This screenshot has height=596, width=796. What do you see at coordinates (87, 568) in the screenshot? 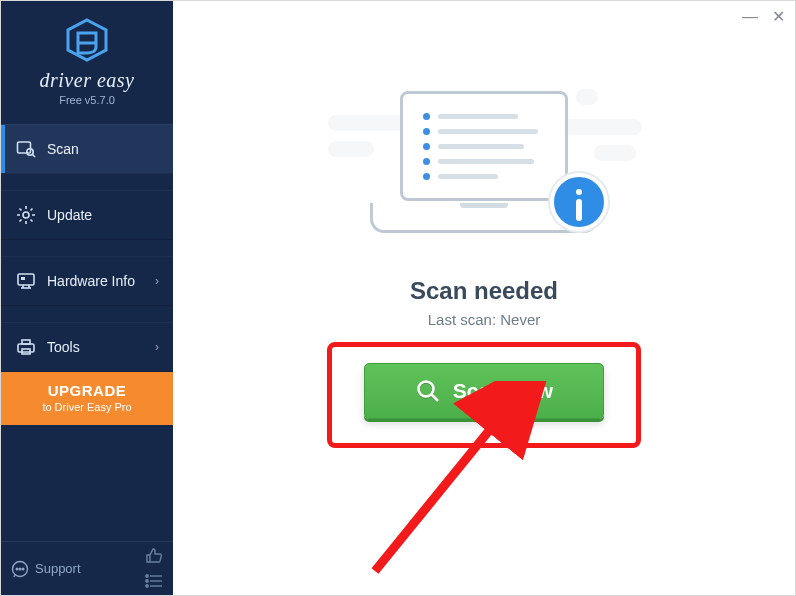
I see `sidebar-footer: Support` at bounding box center [87, 568].